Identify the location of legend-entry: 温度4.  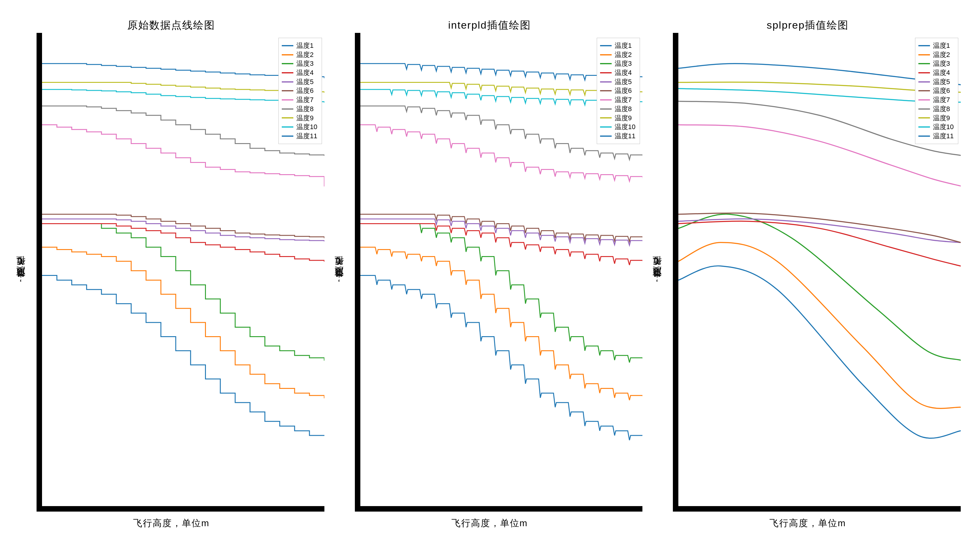
(618, 73).